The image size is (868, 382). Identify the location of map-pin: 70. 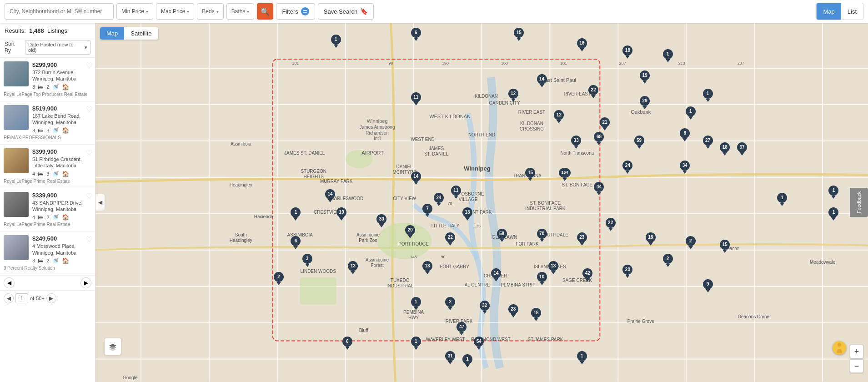
(542, 236).